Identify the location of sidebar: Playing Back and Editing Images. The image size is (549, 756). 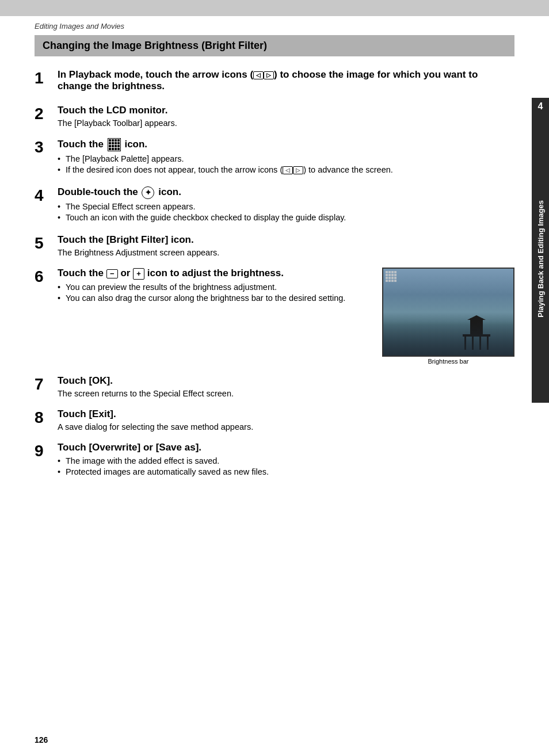
(540, 259).